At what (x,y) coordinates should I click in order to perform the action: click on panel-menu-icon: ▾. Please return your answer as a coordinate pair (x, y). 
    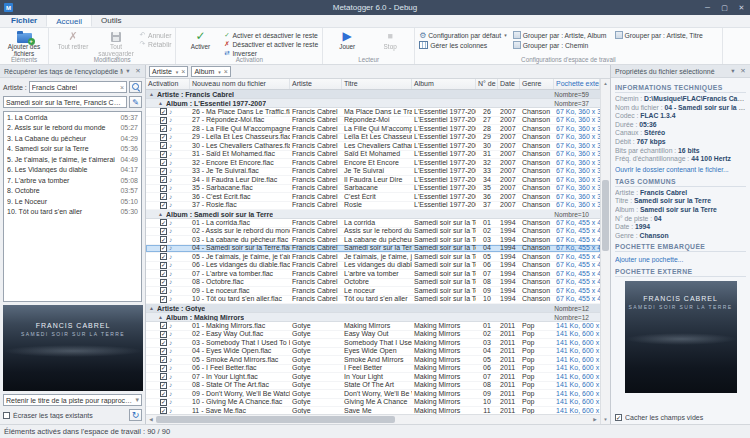
    Looking at the image, I should click on (128, 71).